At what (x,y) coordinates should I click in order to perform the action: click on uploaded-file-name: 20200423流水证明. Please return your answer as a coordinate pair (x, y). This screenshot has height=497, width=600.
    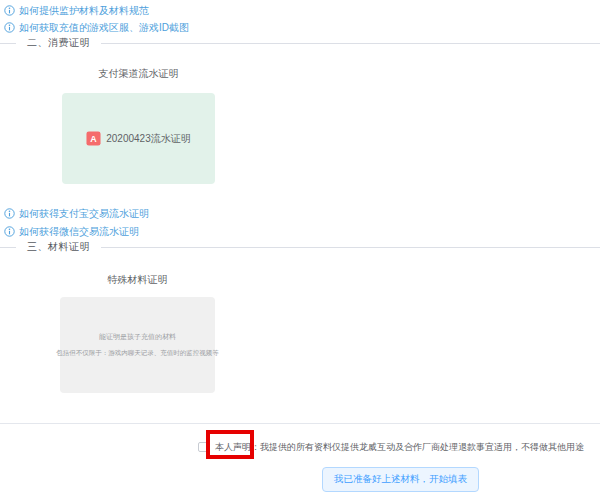
    Looking at the image, I should click on (148, 139).